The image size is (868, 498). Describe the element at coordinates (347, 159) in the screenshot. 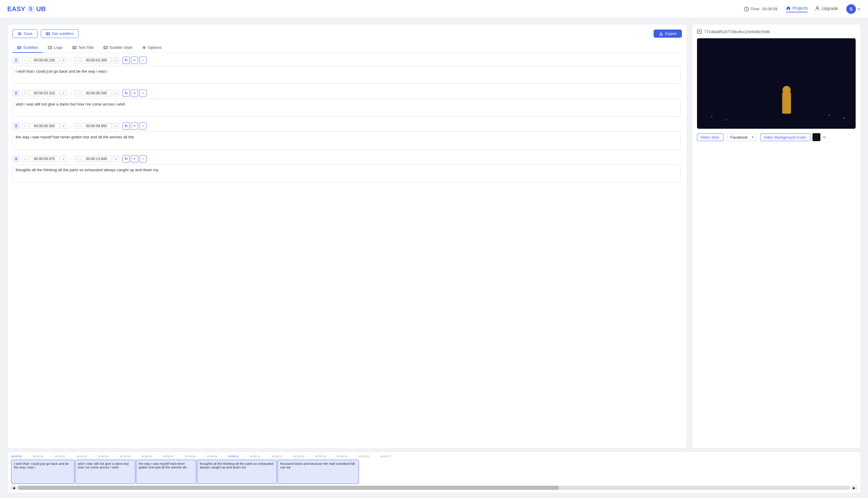

I see `subtitle-row-4: 4 − + - − + ↻` at that location.